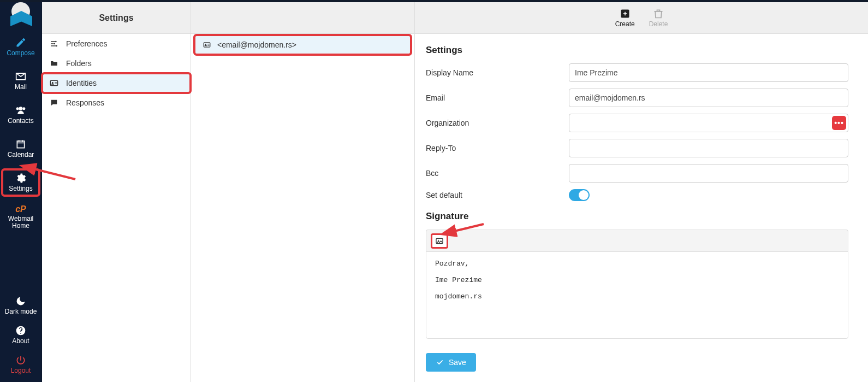 This screenshot has width=868, height=382. What do you see at coordinates (658, 14) in the screenshot?
I see `trash-icon` at bounding box center [658, 14].